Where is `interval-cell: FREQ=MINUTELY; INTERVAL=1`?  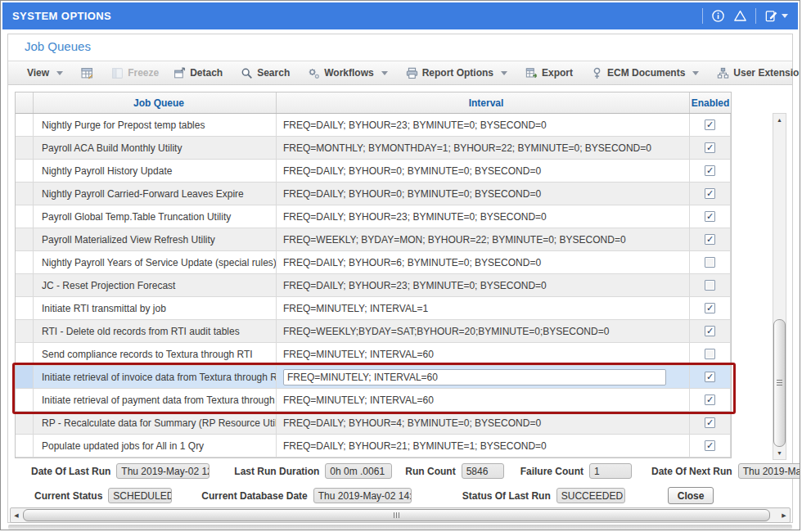 interval-cell: FREQ=MINUTELY; INTERVAL=1 is located at coordinates (483, 309).